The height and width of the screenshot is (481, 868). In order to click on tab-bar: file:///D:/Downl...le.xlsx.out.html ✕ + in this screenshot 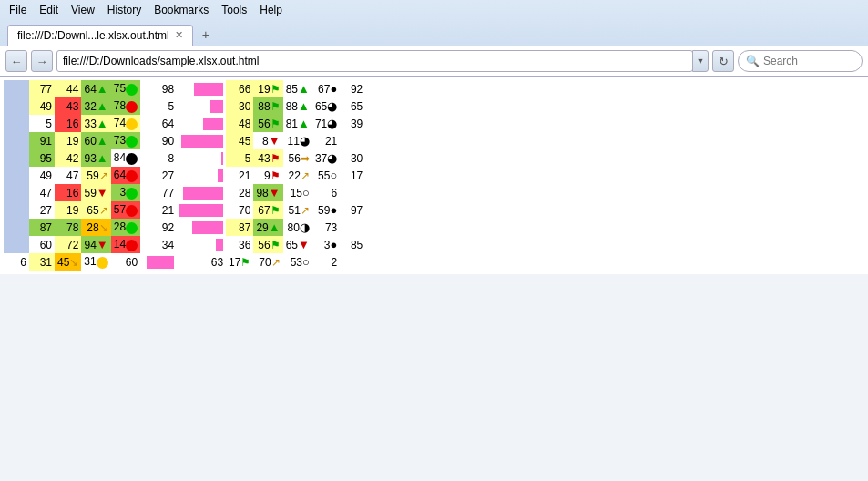, I will do `click(434, 33)`.